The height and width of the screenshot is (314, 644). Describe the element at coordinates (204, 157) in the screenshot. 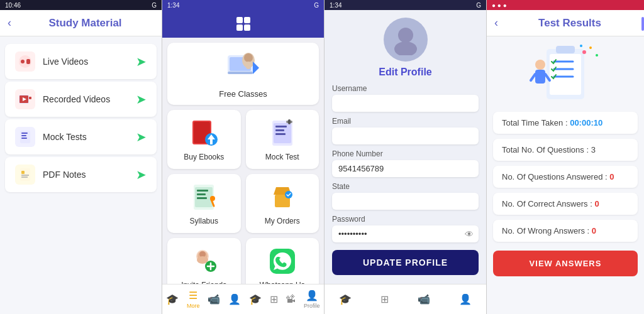

I see `buy-ebooks-label: Buy Ebooks` at that location.